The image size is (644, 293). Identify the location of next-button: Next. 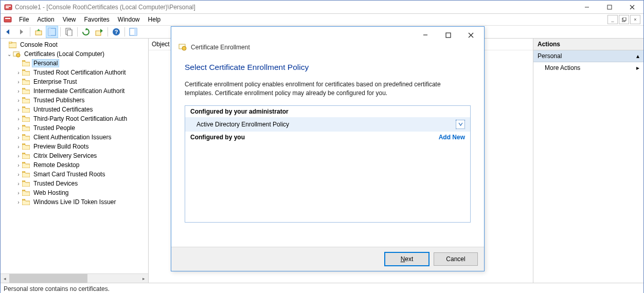
(407, 259).